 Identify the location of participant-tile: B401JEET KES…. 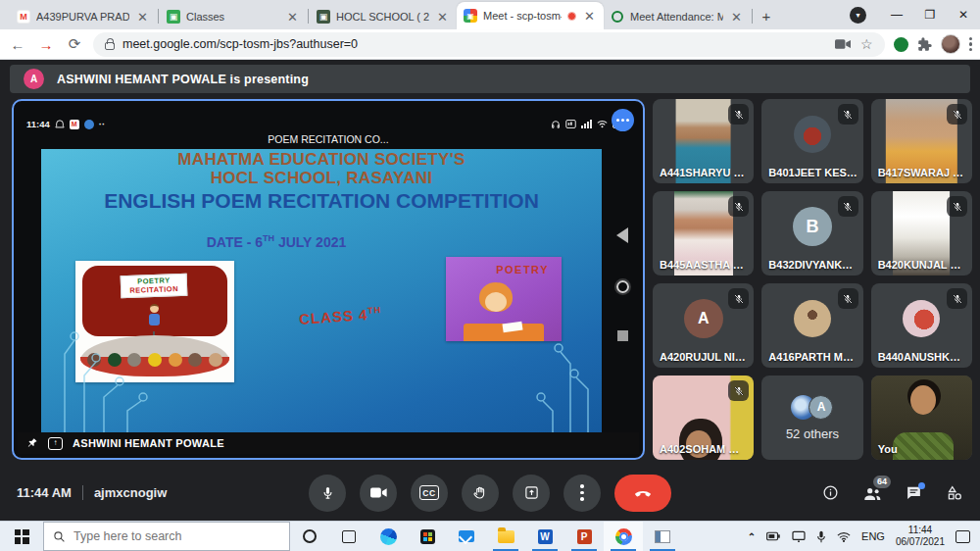
(811, 141).